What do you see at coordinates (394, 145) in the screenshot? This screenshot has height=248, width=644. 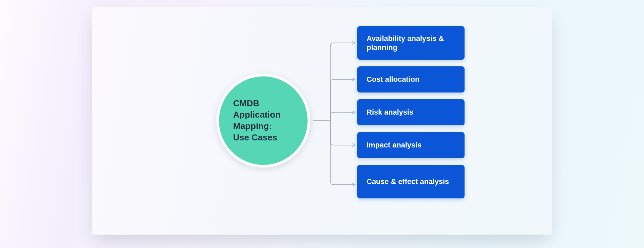 I see `use-case-label: Impact analysis` at bounding box center [394, 145].